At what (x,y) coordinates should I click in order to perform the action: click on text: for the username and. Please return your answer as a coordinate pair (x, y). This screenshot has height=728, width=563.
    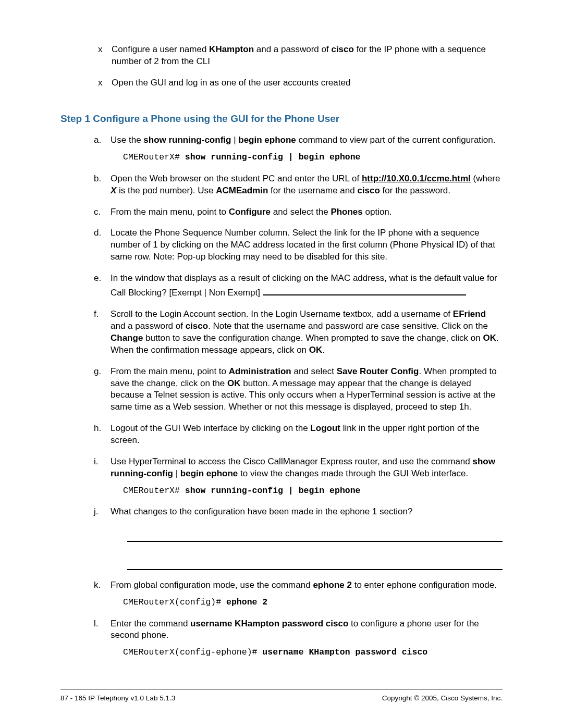
    Looking at the image, I should click on (313, 191).